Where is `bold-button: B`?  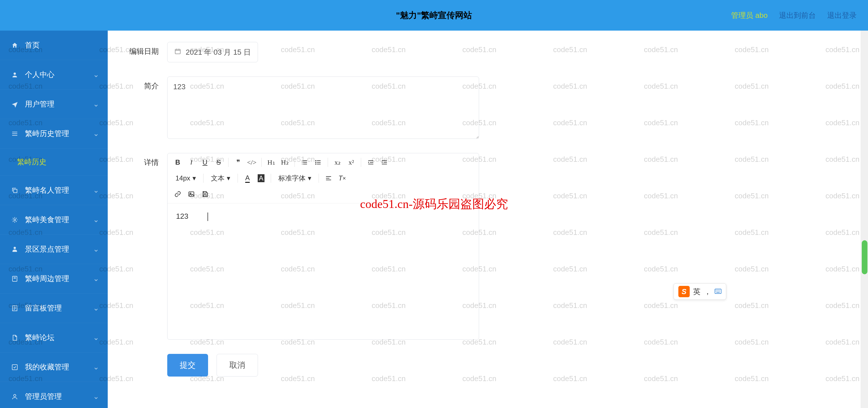 bold-button: B is located at coordinates (178, 162).